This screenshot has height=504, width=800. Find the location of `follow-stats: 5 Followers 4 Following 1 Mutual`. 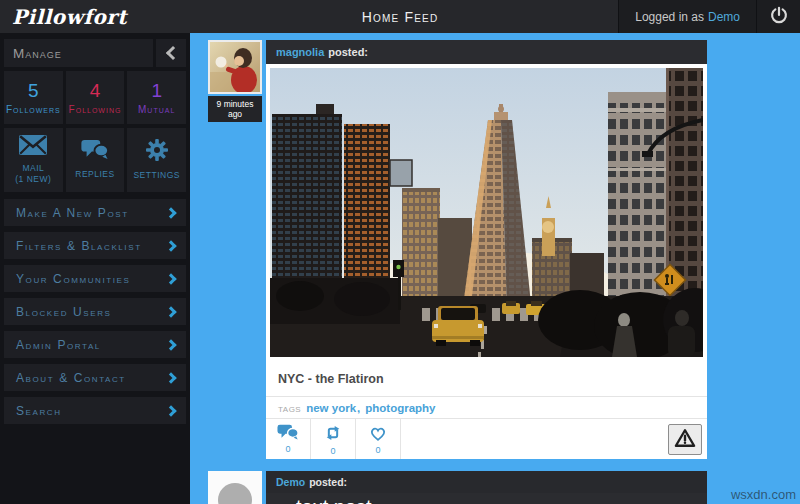

follow-stats: 5 Followers 4 Following 1 Mutual is located at coordinates (95, 98).